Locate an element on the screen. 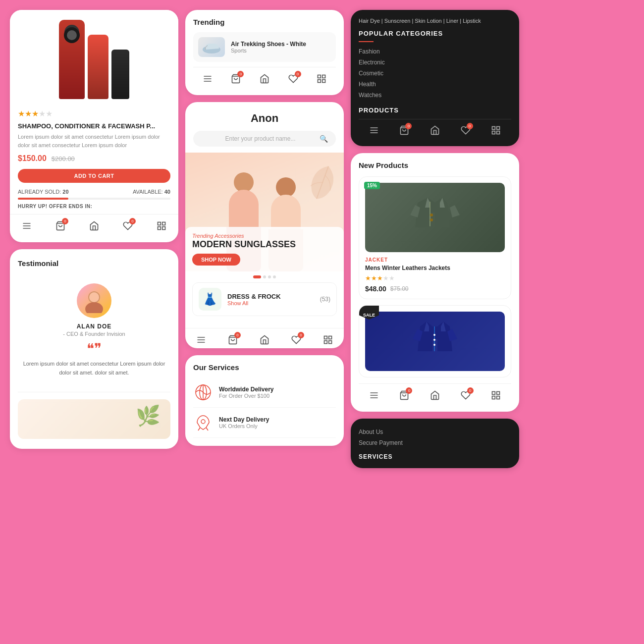 This screenshot has width=644, height=644. cart-icon-np: 0 is located at coordinates (404, 395).